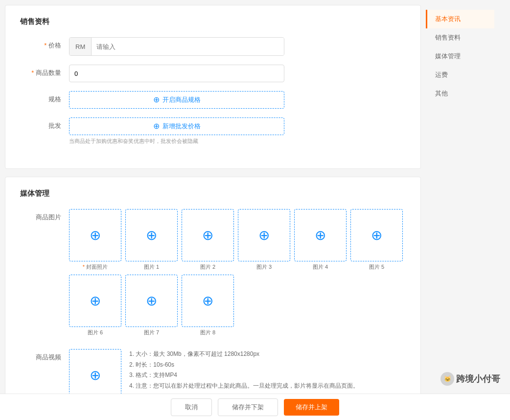  I want to click on image-upload-2: ⊕, so click(208, 235).